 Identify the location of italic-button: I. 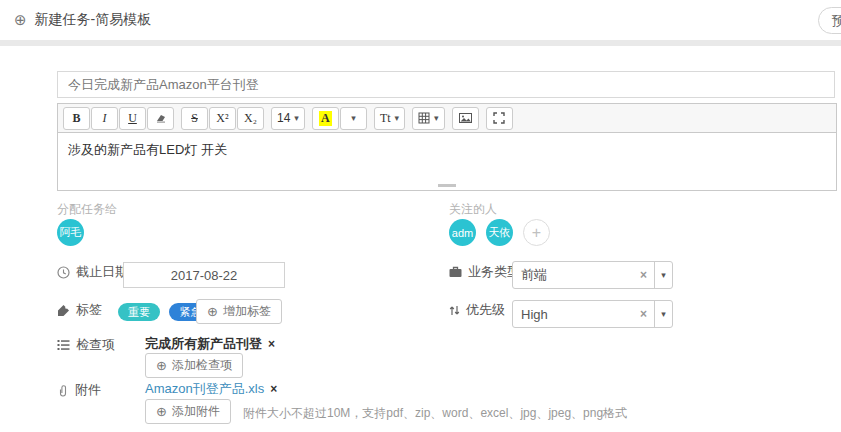
(104, 118).